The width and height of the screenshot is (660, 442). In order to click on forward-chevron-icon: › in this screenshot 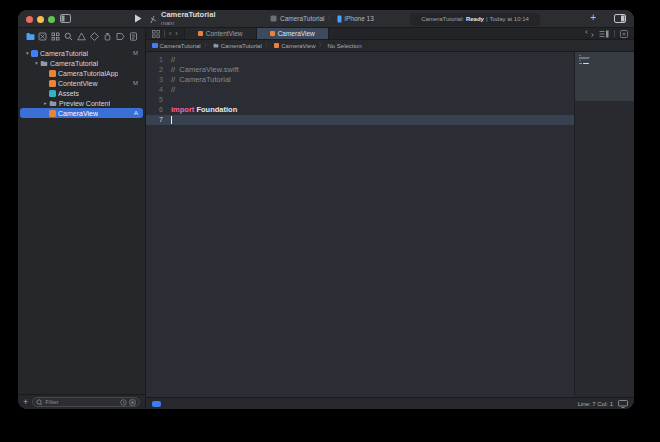, I will do `click(176, 34)`.